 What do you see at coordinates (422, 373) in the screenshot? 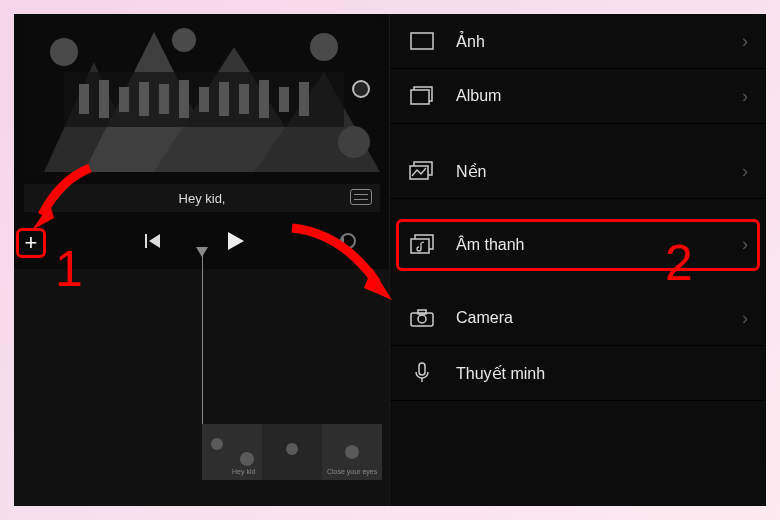
I see `voiceover-icon` at bounding box center [422, 373].